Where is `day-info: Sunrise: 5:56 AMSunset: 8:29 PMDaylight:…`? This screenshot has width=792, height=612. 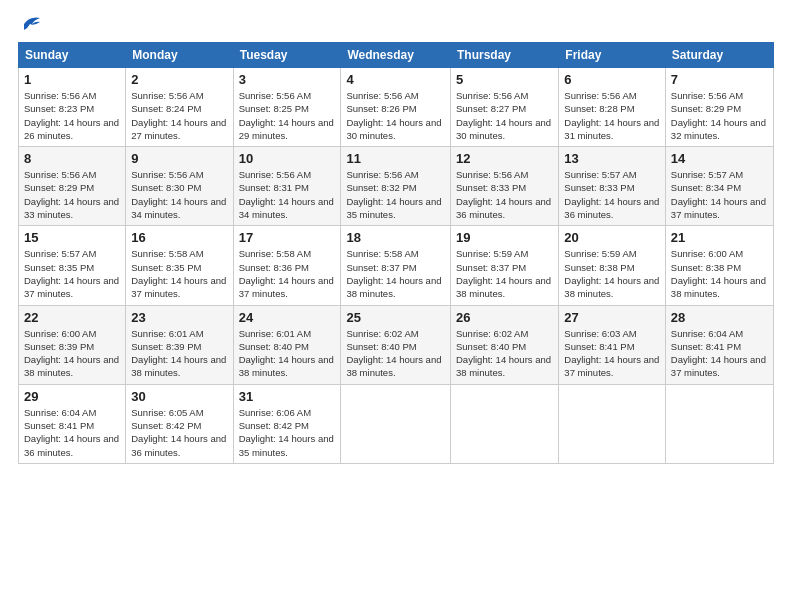 day-info: Sunrise: 5:56 AMSunset: 8:29 PMDaylight:… is located at coordinates (720, 116).